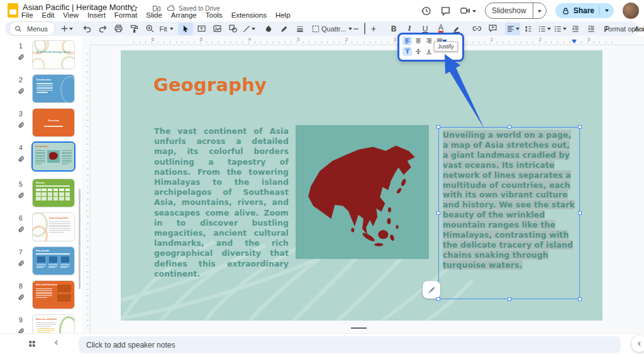 This screenshot has width=644, height=357. I want to click on slide-thumbnail: Arts and literature, so click(53, 295).